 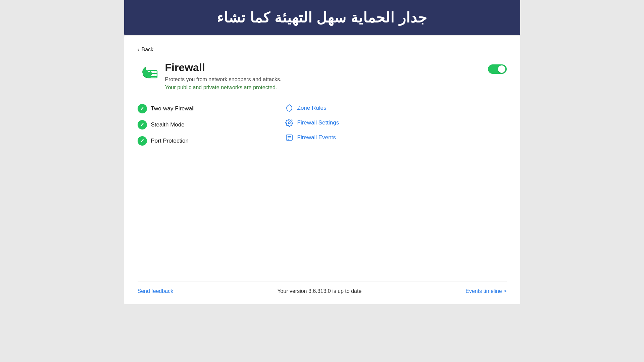 I want to click on firewall-events-label: Firewall Events, so click(x=317, y=138).